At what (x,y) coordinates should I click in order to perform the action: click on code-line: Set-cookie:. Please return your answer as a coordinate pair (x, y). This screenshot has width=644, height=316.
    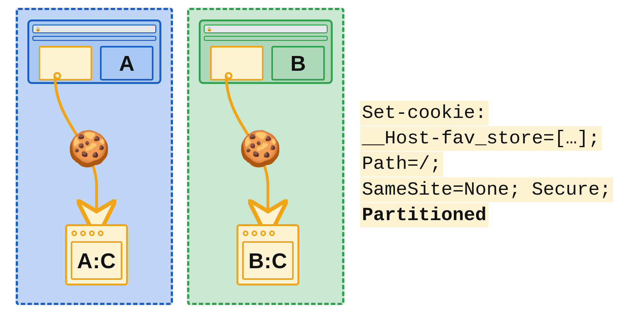
    Looking at the image, I should click on (424, 113).